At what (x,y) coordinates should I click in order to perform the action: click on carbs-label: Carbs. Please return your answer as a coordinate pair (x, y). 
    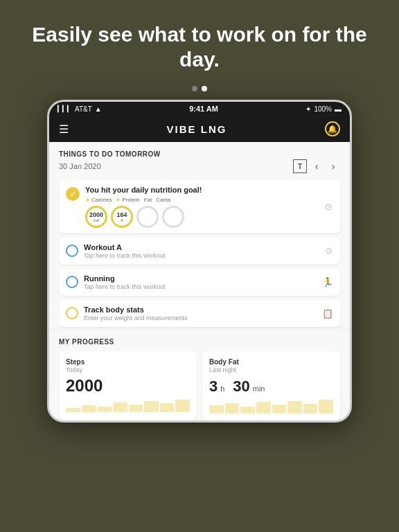
    Looking at the image, I should click on (163, 200).